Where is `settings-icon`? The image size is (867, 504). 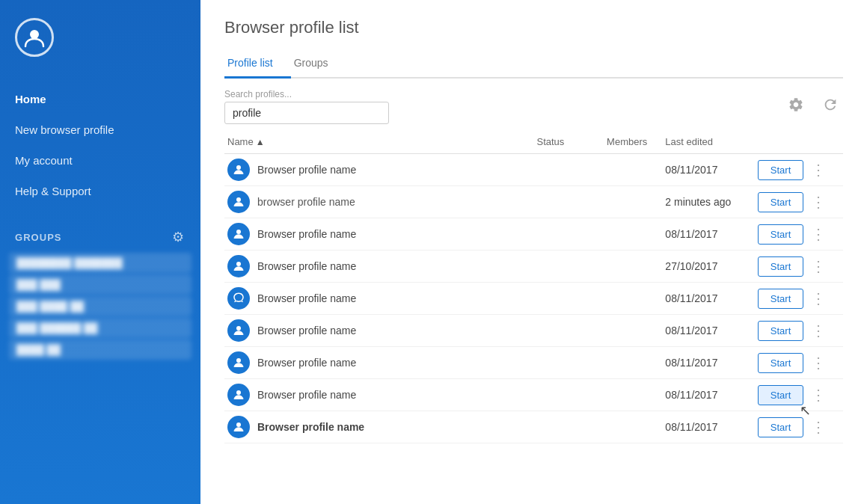
settings-icon is located at coordinates (796, 105).